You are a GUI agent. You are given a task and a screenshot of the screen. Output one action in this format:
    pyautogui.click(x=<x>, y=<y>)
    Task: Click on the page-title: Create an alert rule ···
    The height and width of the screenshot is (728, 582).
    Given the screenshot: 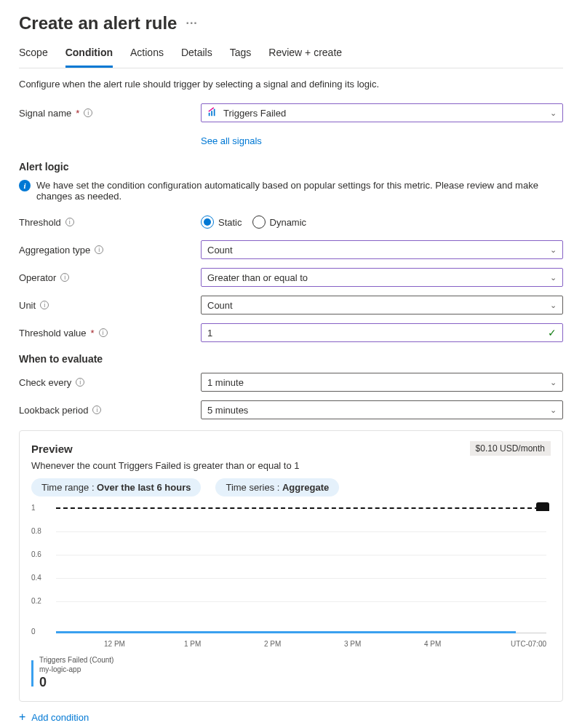 What is the action you would take?
    pyautogui.click(x=291, y=23)
    